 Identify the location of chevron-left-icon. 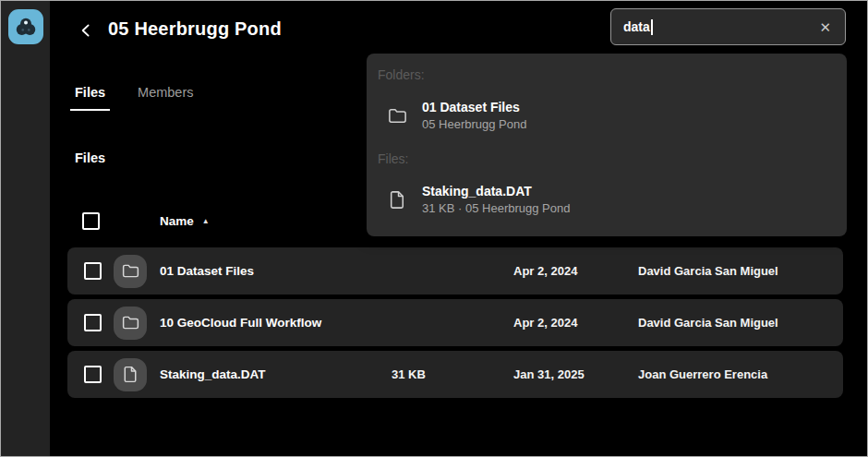
(86, 30).